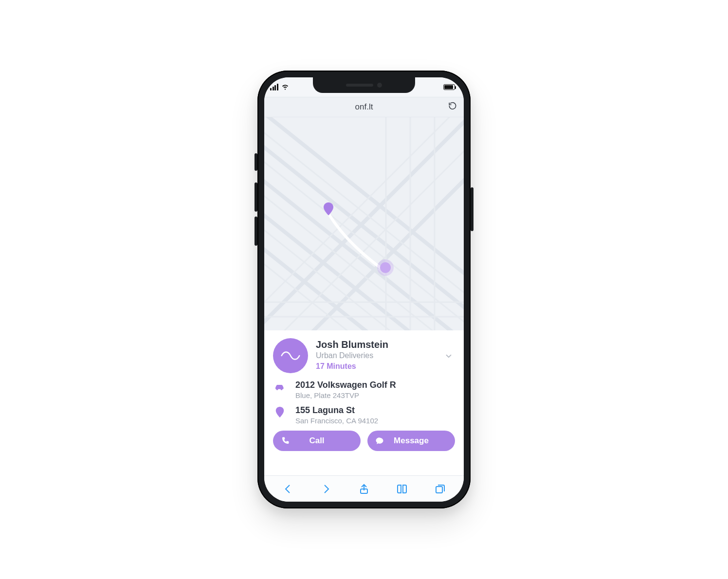 This screenshot has height=579, width=728. Describe the element at coordinates (337, 411) in the screenshot. I see `destination-title: 155 Laguna St` at that location.